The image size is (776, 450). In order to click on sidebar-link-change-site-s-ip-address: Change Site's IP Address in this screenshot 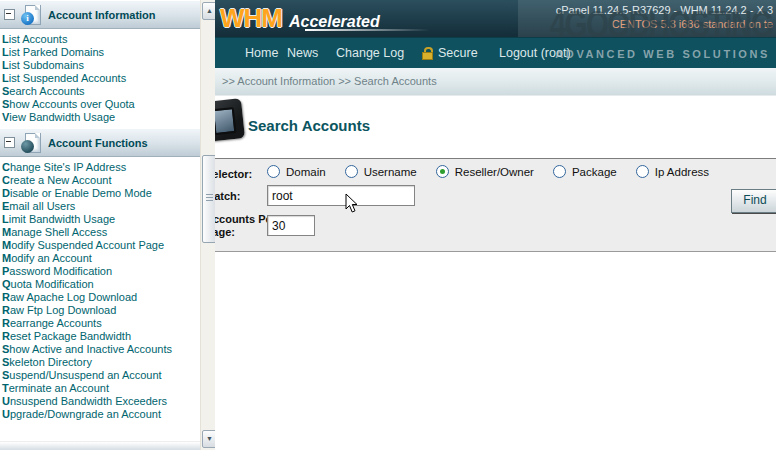, I will do `click(96, 168)`.